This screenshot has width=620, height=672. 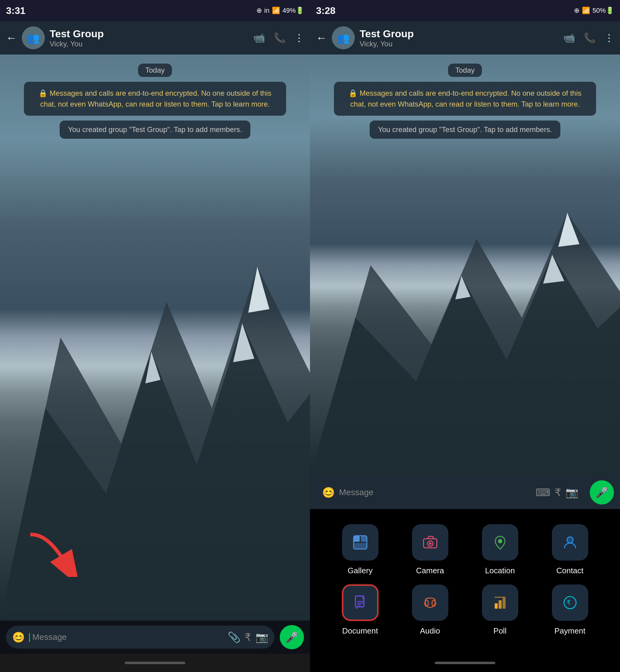 I want to click on document-label: Document, so click(x=360, y=631).